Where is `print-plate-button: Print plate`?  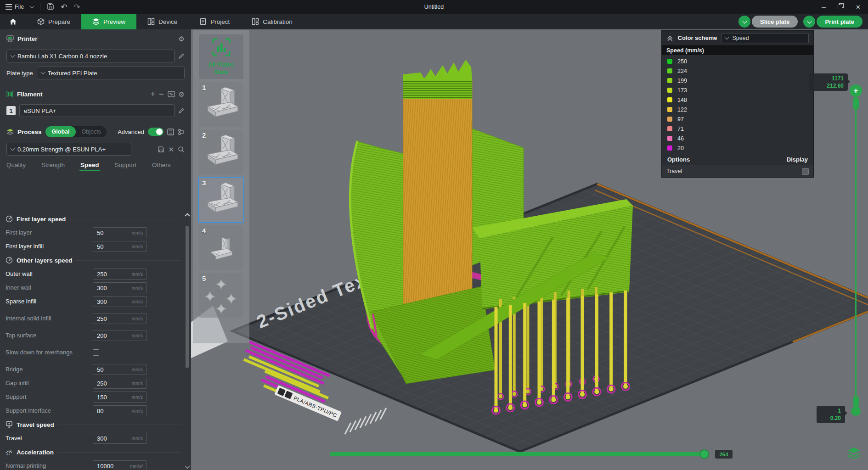 print-plate-button: Print plate is located at coordinates (840, 22).